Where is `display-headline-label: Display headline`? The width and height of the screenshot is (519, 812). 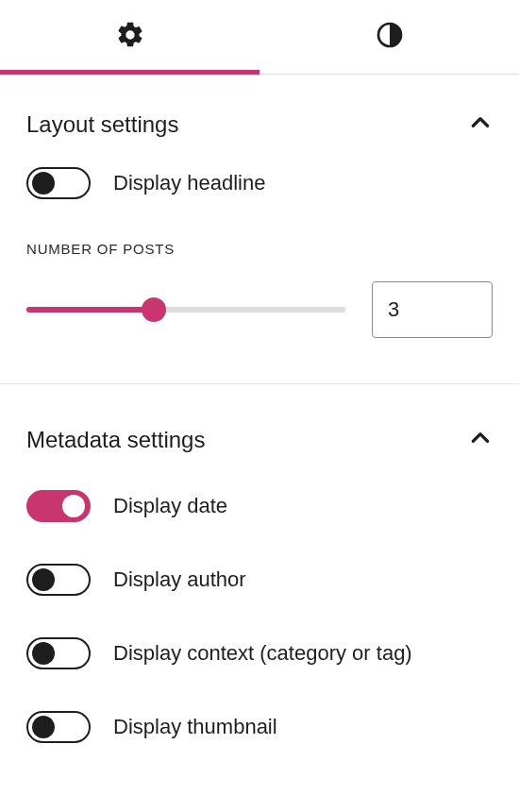
display-headline-label: Display headline is located at coordinates (189, 183).